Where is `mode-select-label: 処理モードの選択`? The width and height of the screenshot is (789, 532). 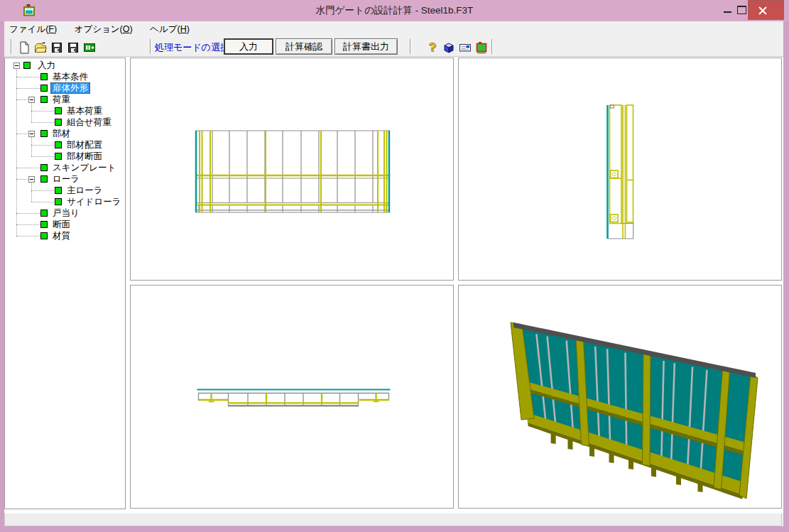 mode-select-label: 処理モードの選択 is located at coordinates (192, 47).